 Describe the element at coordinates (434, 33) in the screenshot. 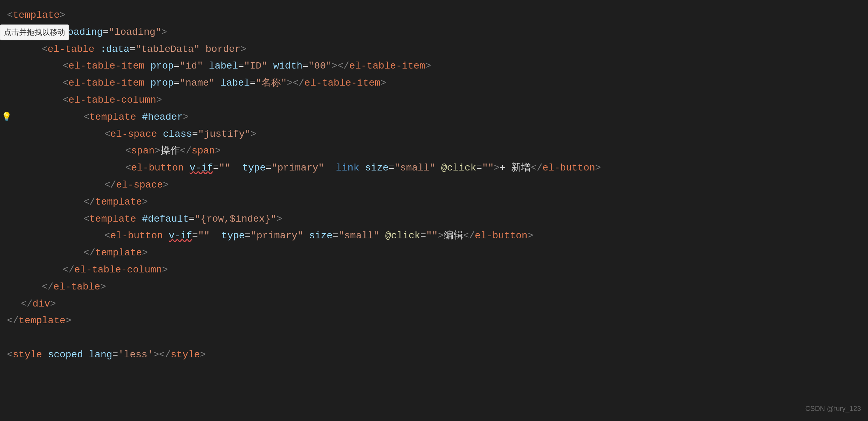

I see `code-line: 点击并拖拽以移动 <div v-loading="loading">` at that location.